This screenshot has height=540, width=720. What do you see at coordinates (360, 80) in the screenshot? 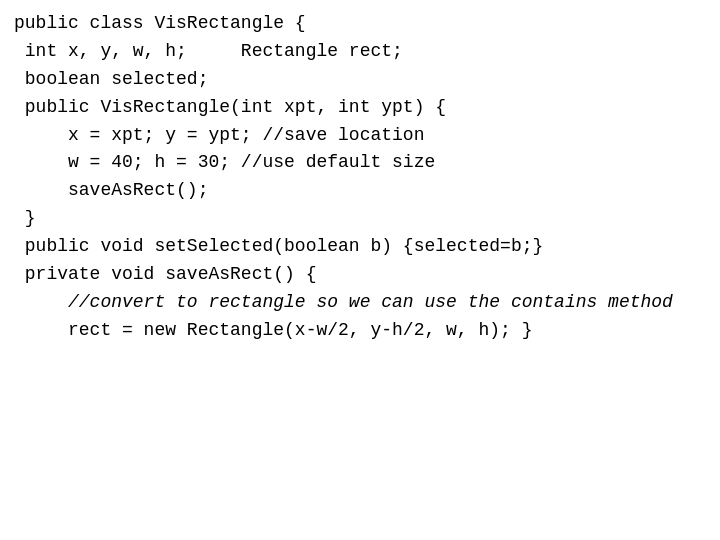
I see `code-line-3: boolean selected;` at bounding box center [360, 80].